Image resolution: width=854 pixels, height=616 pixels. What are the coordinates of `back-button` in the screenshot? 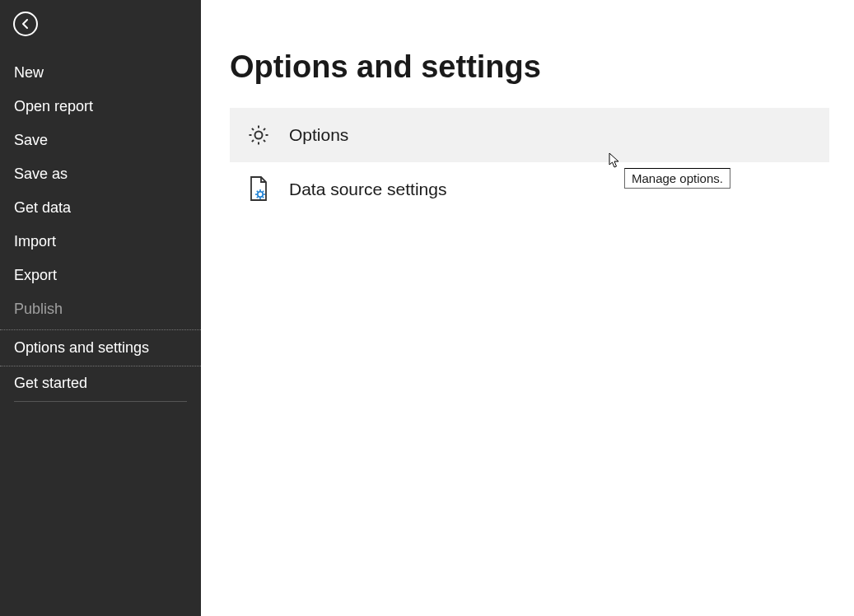 It's located at (26, 24).